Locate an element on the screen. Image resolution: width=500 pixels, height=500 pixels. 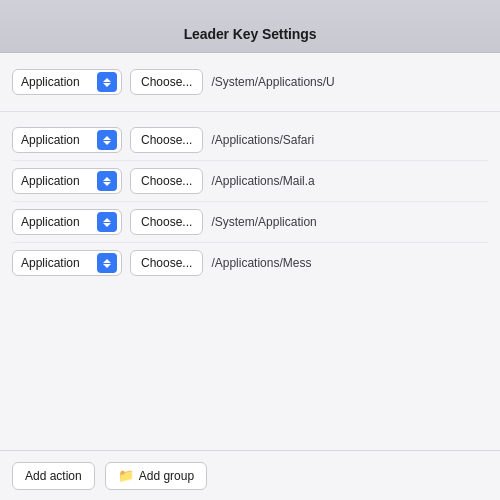
row-0-path: /Applications/Safari is located at coordinates (350, 140).